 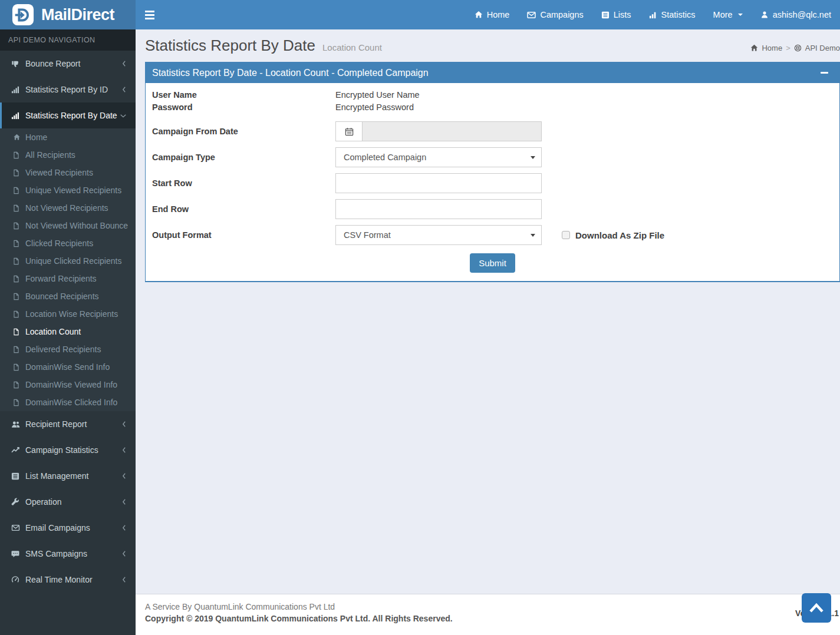 What do you see at coordinates (68, 332) in the screenshot?
I see `sidebar-subitem-location-count: Location Count` at bounding box center [68, 332].